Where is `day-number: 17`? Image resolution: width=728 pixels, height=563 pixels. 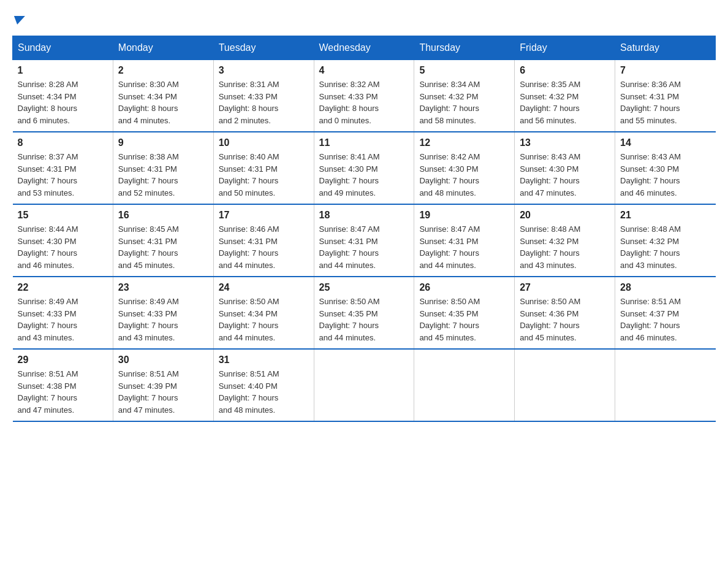
day-number: 17 is located at coordinates (264, 215).